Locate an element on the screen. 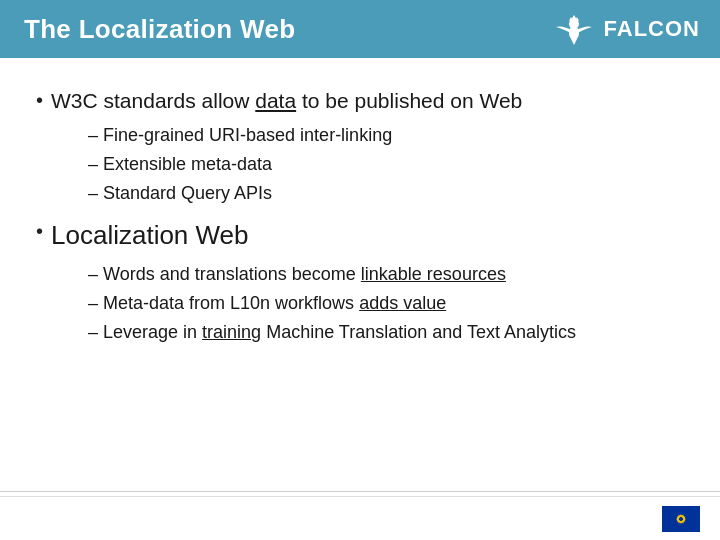  footer is located at coordinates (360, 518).